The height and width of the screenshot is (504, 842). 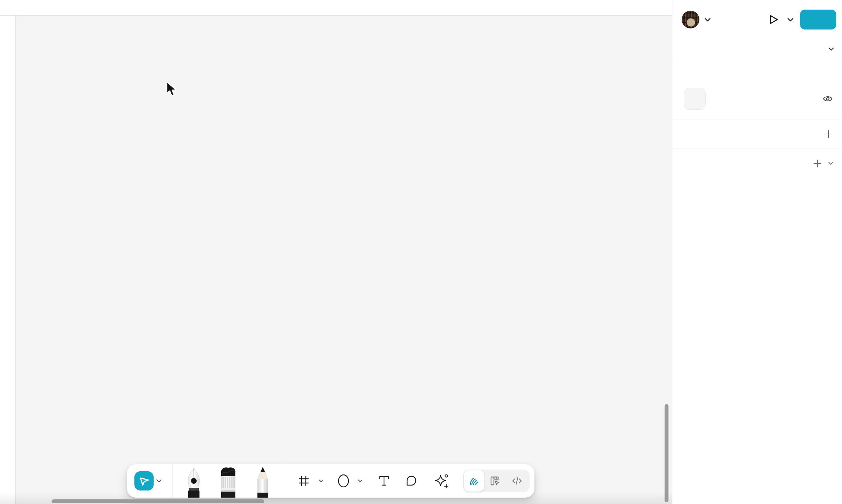 I want to click on fill-visibility-eye-icon, so click(x=828, y=99).